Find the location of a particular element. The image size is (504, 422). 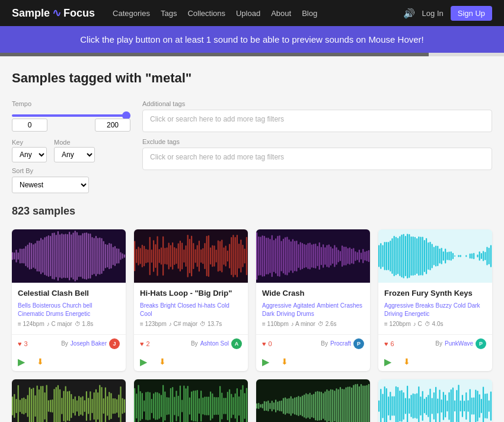

card-buttons: ▶ ⬇ is located at coordinates (435, 362).